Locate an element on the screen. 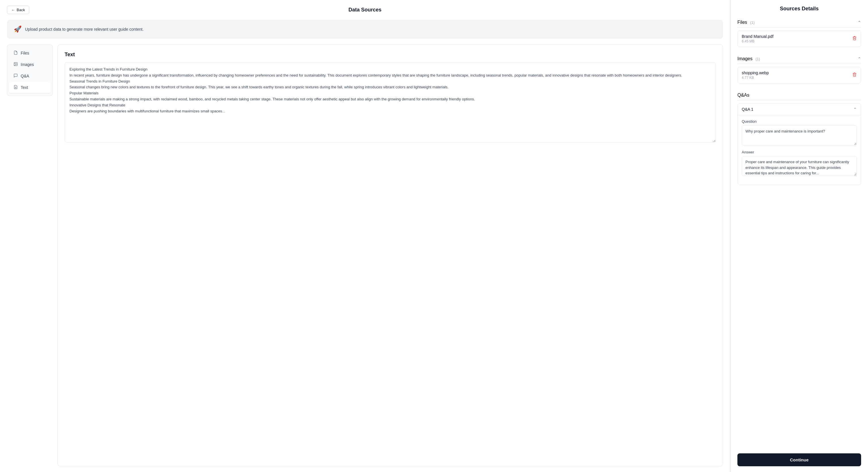  qa-nav-icon is located at coordinates (16, 76).